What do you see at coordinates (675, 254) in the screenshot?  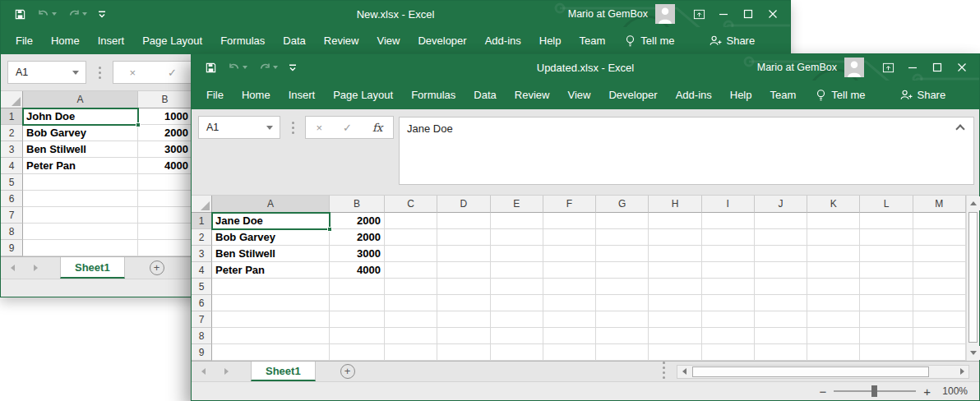 I see `cell-H3` at bounding box center [675, 254].